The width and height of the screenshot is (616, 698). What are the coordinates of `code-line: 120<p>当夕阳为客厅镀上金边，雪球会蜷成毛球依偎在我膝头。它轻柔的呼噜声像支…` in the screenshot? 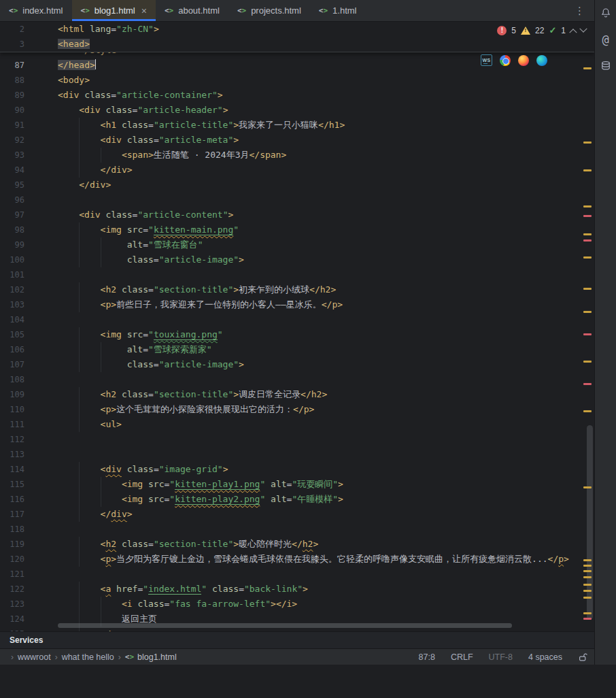 It's located at (297, 559).